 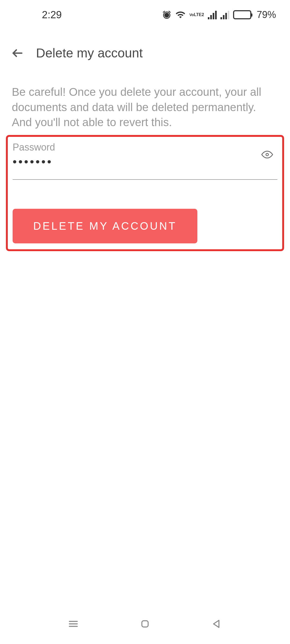 What do you see at coordinates (197, 15) in the screenshot?
I see `volte-indicator: Vo LTE2` at bounding box center [197, 15].